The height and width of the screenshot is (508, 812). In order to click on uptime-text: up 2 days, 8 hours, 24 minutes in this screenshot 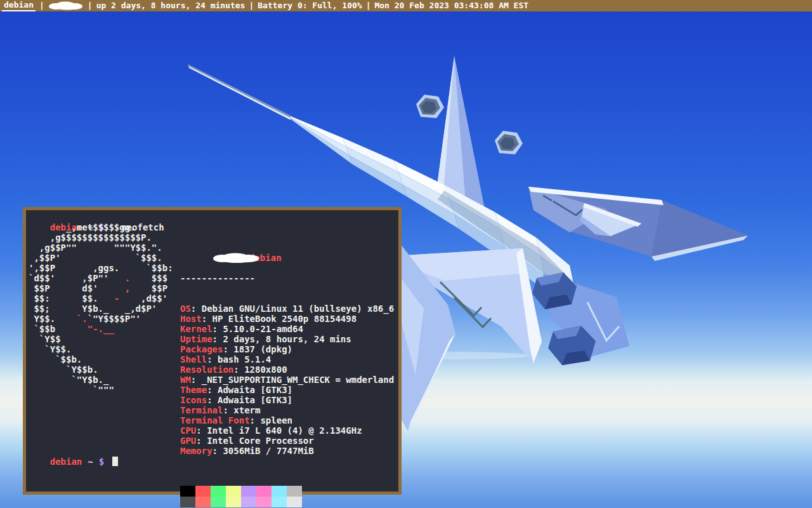, I will do `click(171, 6)`.